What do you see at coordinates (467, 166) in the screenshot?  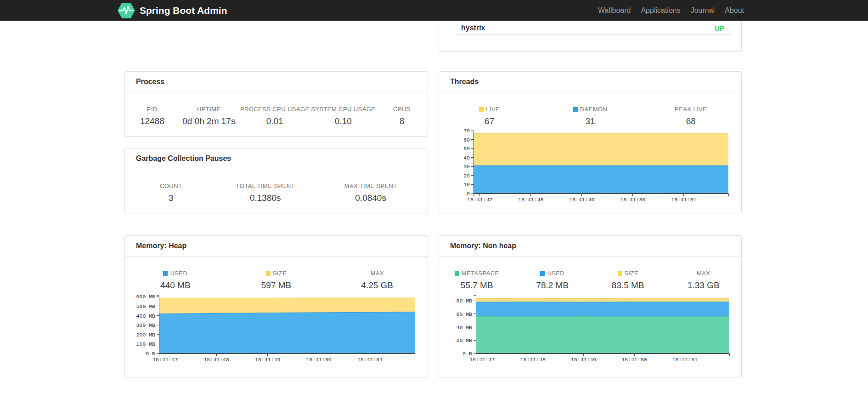 I see `y-tick-label: 30` at bounding box center [467, 166].